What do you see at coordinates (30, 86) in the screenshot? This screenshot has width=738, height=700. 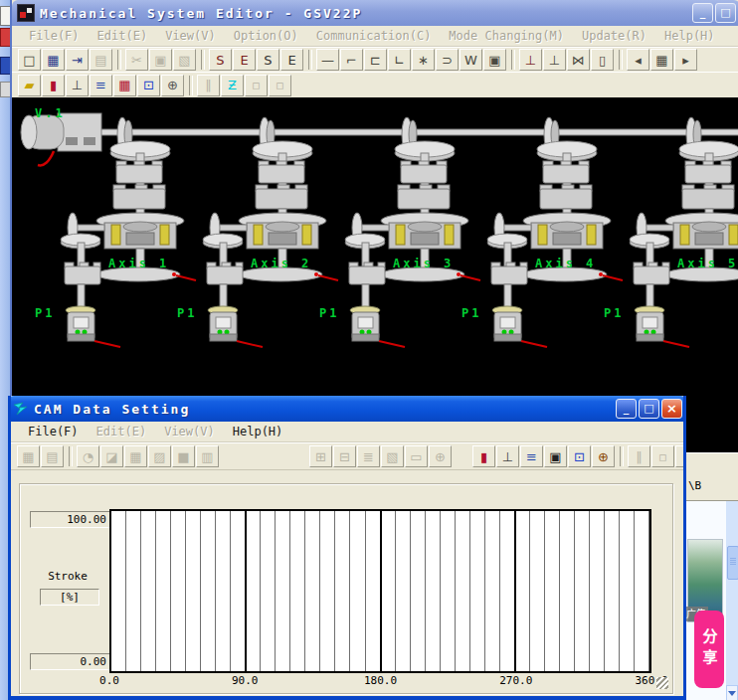 I see `open-project-button: ▰` at bounding box center [30, 86].